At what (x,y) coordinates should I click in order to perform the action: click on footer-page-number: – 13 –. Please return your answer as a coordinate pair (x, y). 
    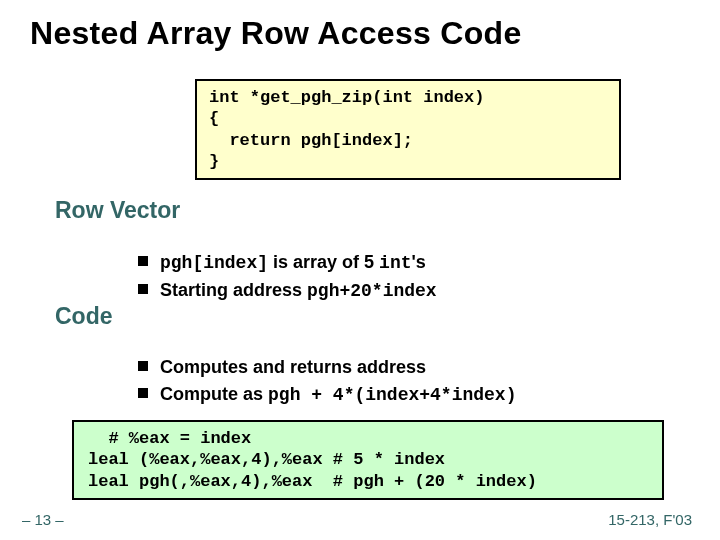
    Looking at the image, I should click on (43, 520).